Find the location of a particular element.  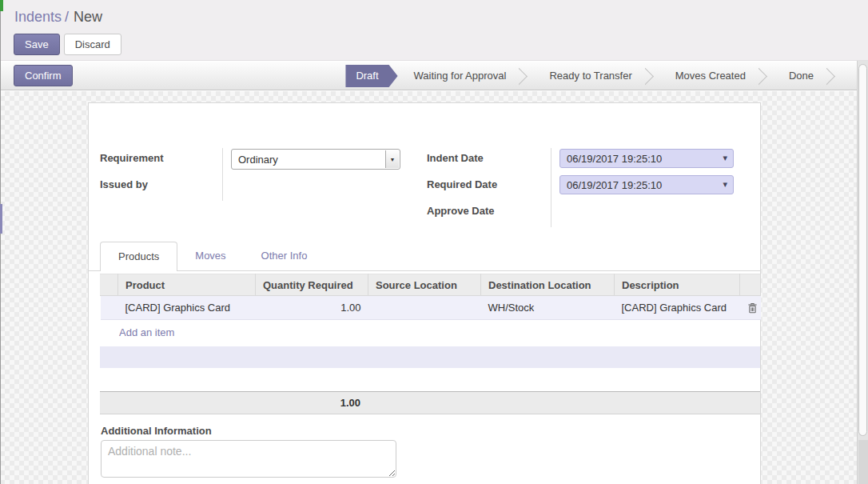

total-quantity-value: 1.00 is located at coordinates (312, 403).